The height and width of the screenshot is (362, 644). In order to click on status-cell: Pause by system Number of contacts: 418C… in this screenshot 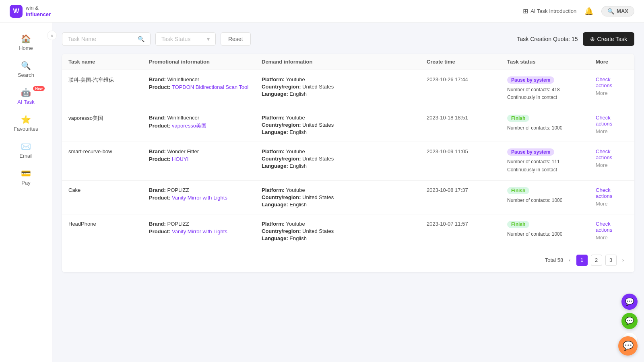, I will do `click(551, 89)`.